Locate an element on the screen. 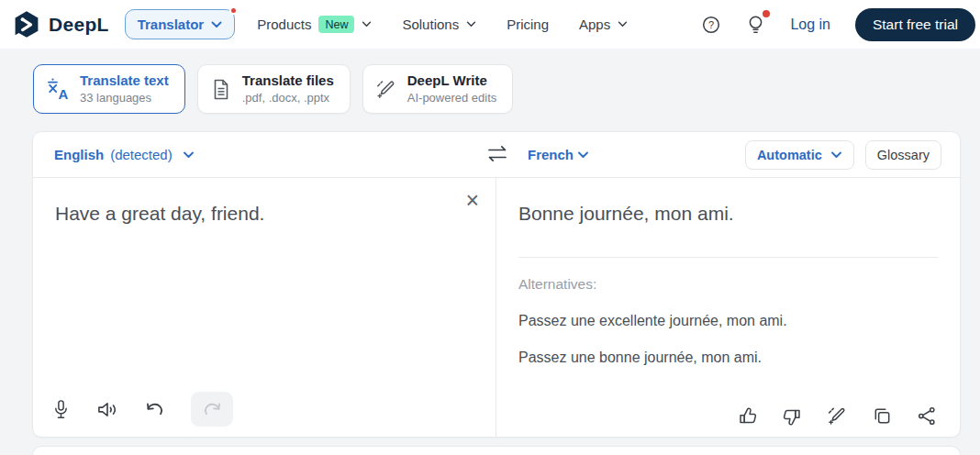 Image resolution: width=980 pixels, height=455 pixels. tab-translate-text: A Translate text 33 languages is located at coordinates (109, 89).